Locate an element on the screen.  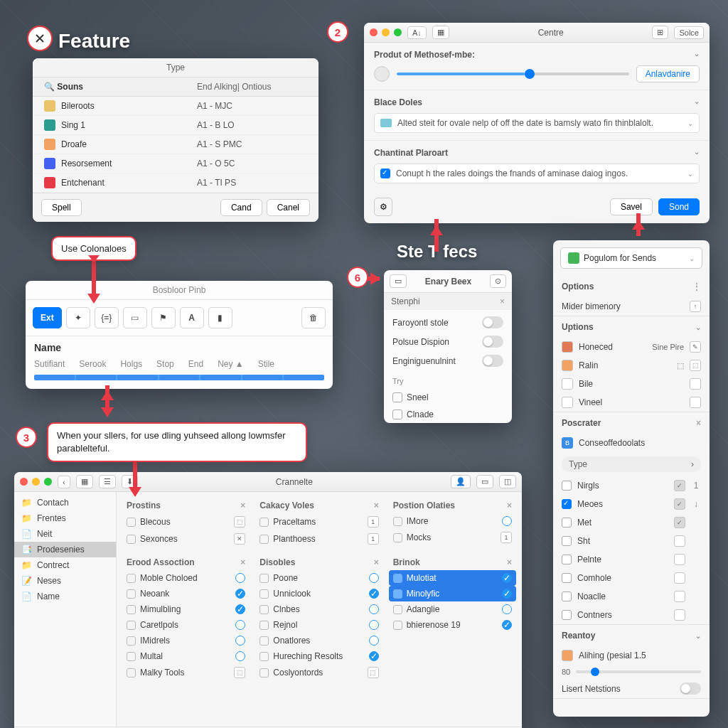
table-row: Praceltams1 is located at coordinates (318, 522).